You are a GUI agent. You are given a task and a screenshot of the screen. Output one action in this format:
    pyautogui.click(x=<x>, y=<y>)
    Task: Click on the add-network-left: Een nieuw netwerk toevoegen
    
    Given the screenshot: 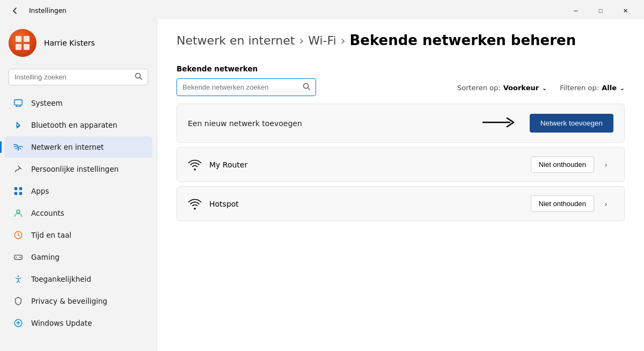 What is the action you would take?
    pyautogui.click(x=245, y=123)
    